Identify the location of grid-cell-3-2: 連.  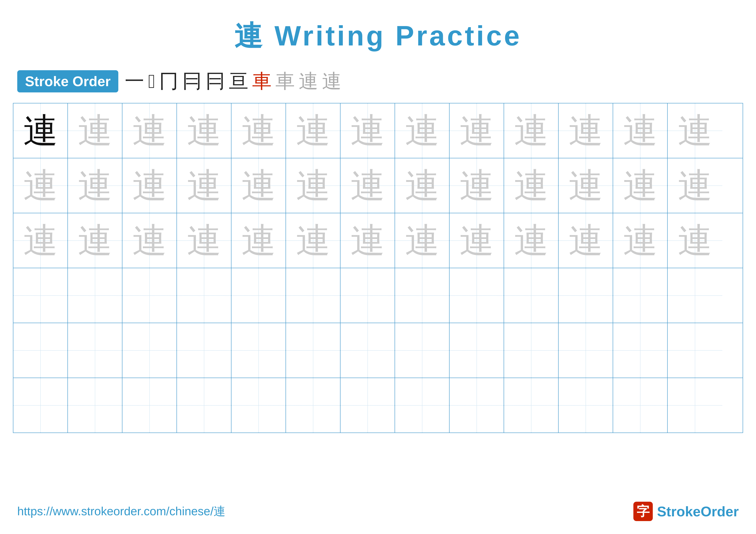
(95, 241).